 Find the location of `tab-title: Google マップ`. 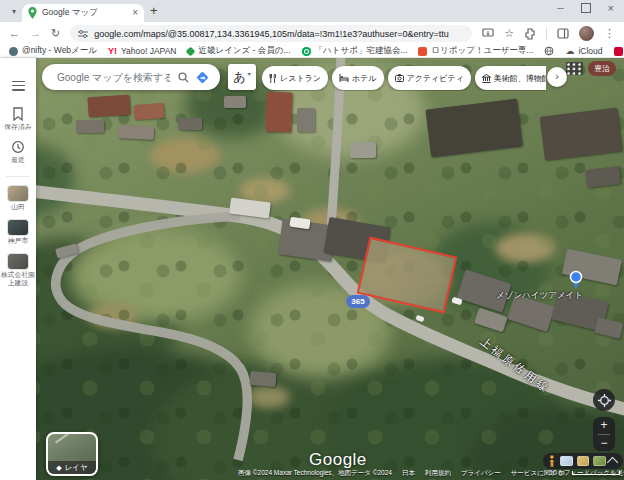

tab-title: Google マップ is located at coordinates (84, 13).